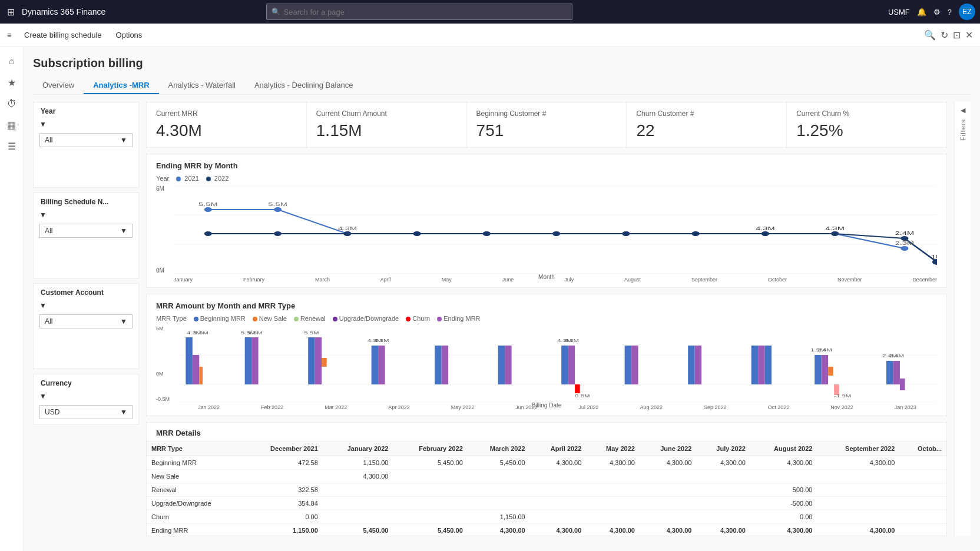 The width and height of the screenshot is (980, 551). Describe the element at coordinates (86, 321) in the screenshot. I see `customer-filter-dropdown: All ▼` at that location.